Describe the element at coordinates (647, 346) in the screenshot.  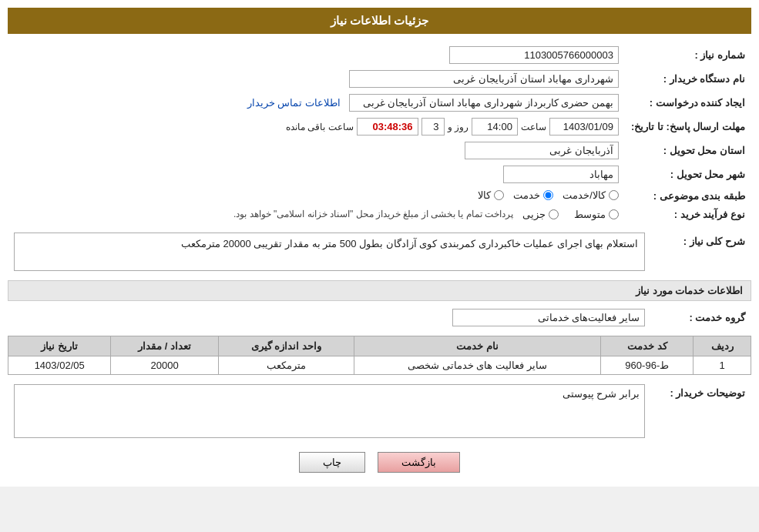
I see `col-kod: کد خدمت` at that location.